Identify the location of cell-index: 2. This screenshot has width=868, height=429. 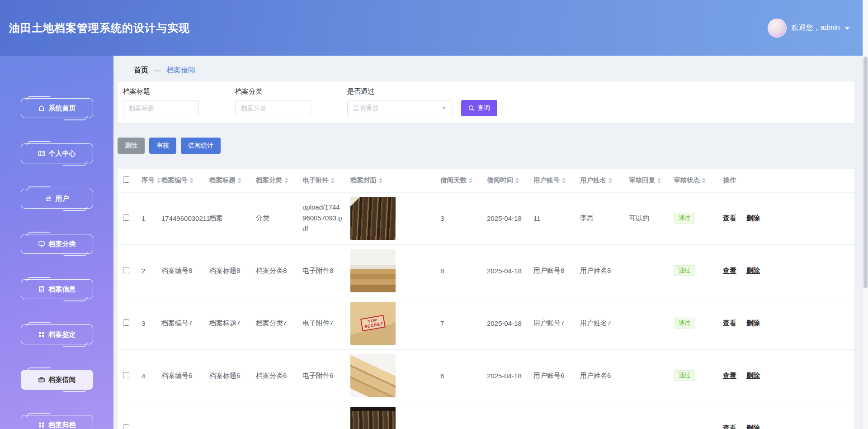
(148, 271).